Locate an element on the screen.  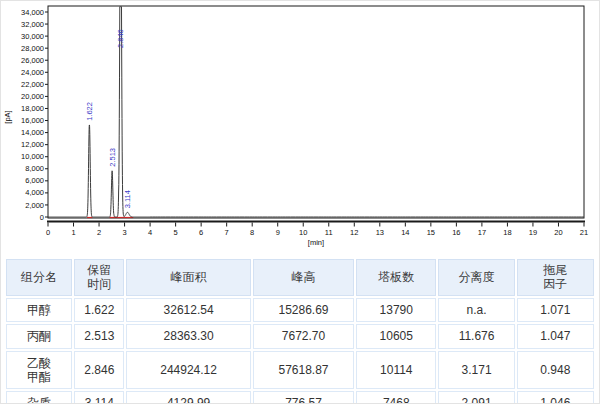
cell-resolution: n.a. is located at coordinates (476, 310).